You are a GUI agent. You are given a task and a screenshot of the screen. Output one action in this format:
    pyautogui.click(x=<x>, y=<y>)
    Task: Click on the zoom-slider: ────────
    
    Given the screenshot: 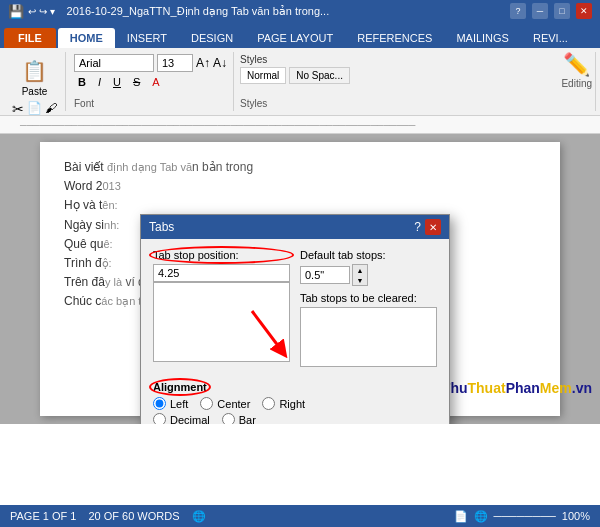 What is the action you would take?
    pyautogui.click(x=525, y=516)
    